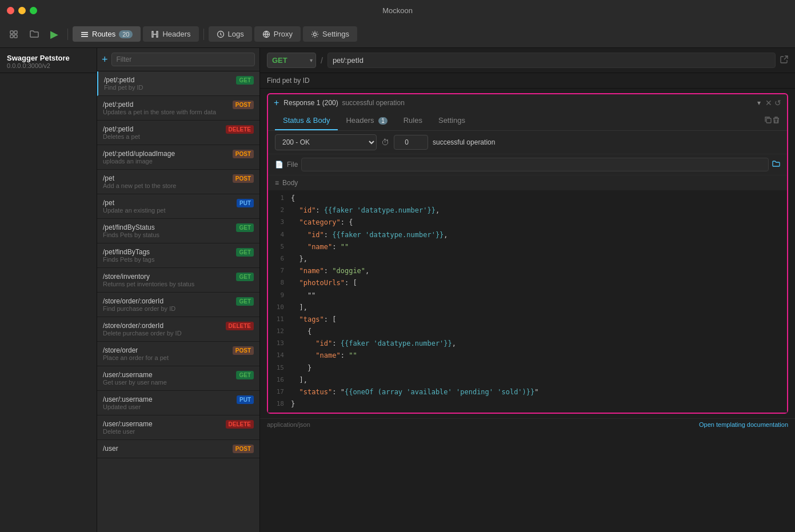  I want to click on line-content: ],, so click(299, 307).